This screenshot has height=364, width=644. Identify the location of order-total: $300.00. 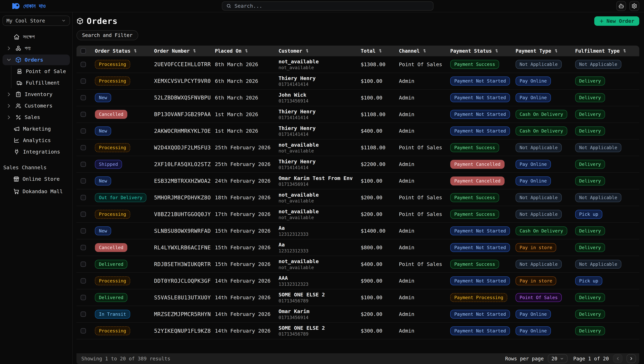
(375, 331).